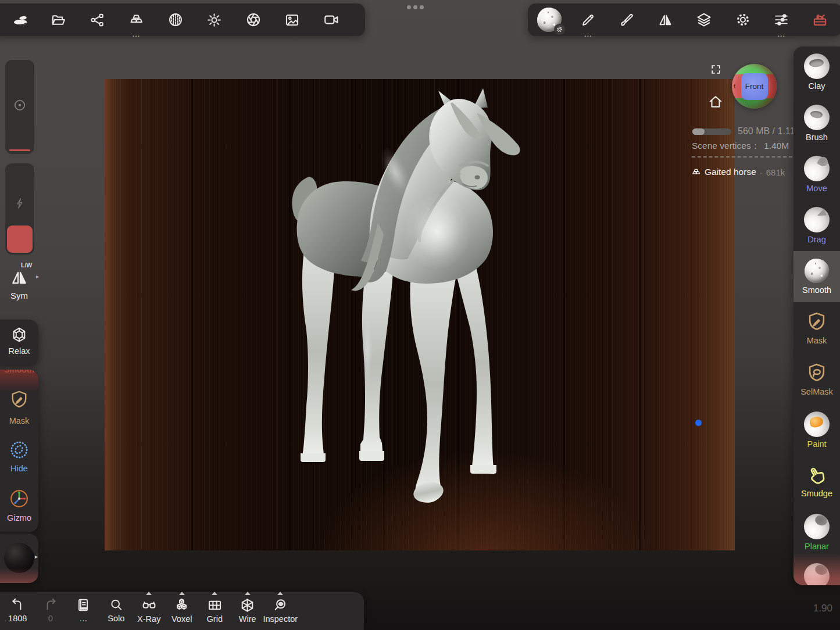 This screenshot has height=630, width=840. What do you see at coordinates (214, 20) in the screenshot?
I see `lighting-button` at bounding box center [214, 20].